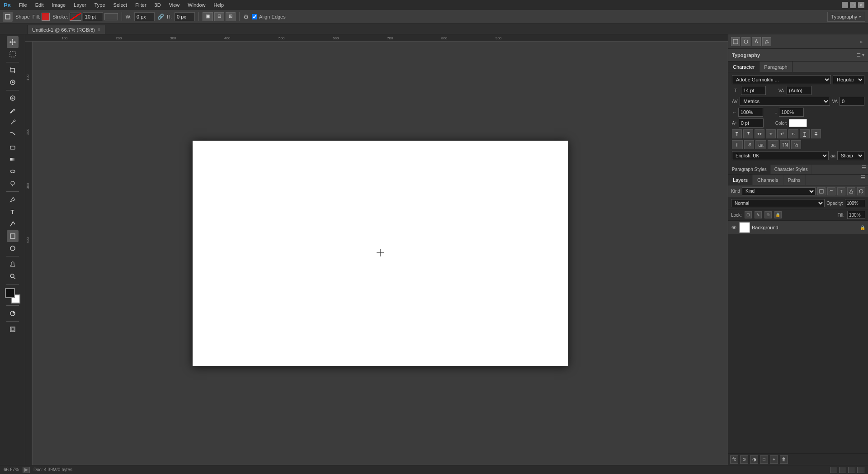  I want to click on baseline-input, so click(751, 123).